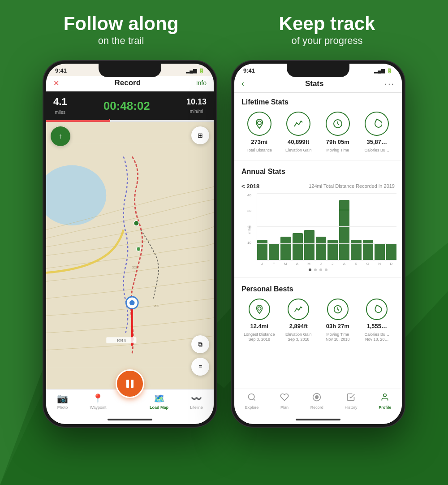 This screenshot has height=485, width=448. Describe the element at coordinates (98, 407) in the screenshot. I see `waypoint-label: Waypoint` at that location.